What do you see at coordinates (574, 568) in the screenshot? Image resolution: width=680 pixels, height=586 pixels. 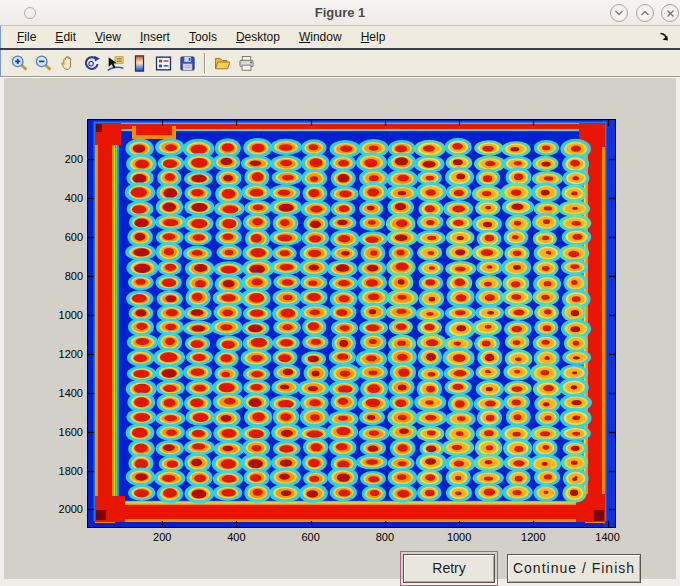 I see `continue-finish-button: Continue / Finish` at bounding box center [574, 568].